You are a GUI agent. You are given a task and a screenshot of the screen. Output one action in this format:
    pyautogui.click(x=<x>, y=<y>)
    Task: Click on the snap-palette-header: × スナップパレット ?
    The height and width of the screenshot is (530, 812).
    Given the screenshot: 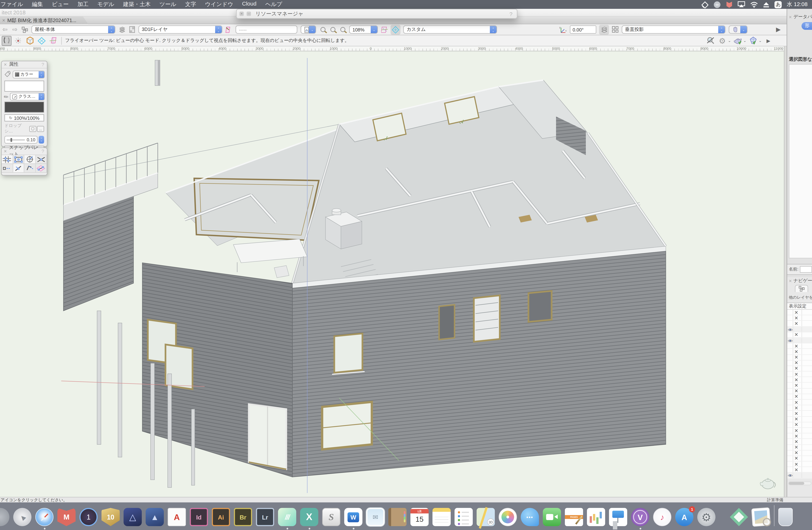 What is the action you would take?
    pyautogui.click(x=24, y=152)
    